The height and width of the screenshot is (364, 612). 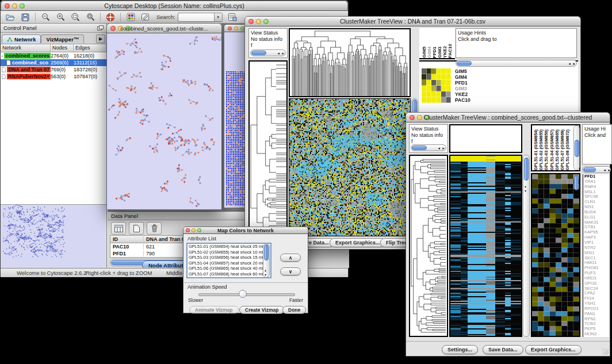 What do you see at coordinates (508, 117) in the screenshot?
I see `treeview2-title-bar: ClusterMaker TreeView : combined_scores_…` at bounding box center [508, 117].